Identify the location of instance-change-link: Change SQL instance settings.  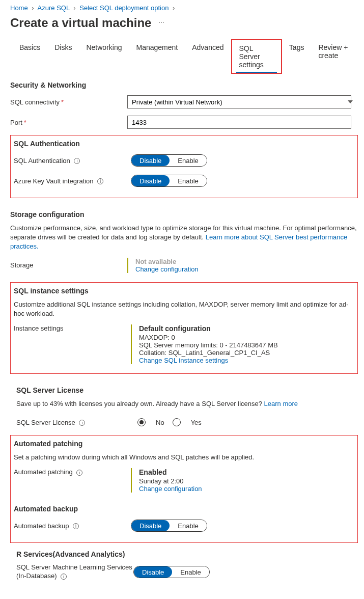
(183, 361).